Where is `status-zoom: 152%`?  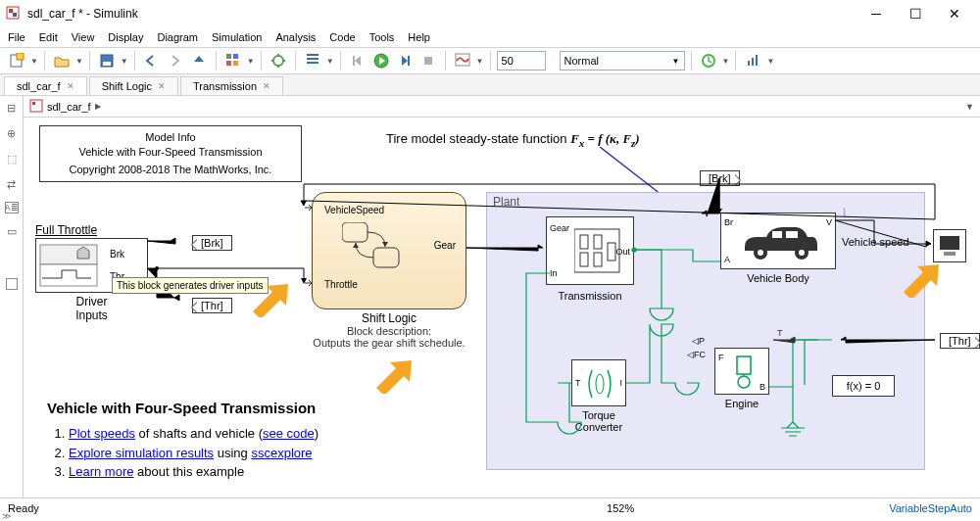
status-zoom: 152% is located at coordinates (620, 508).